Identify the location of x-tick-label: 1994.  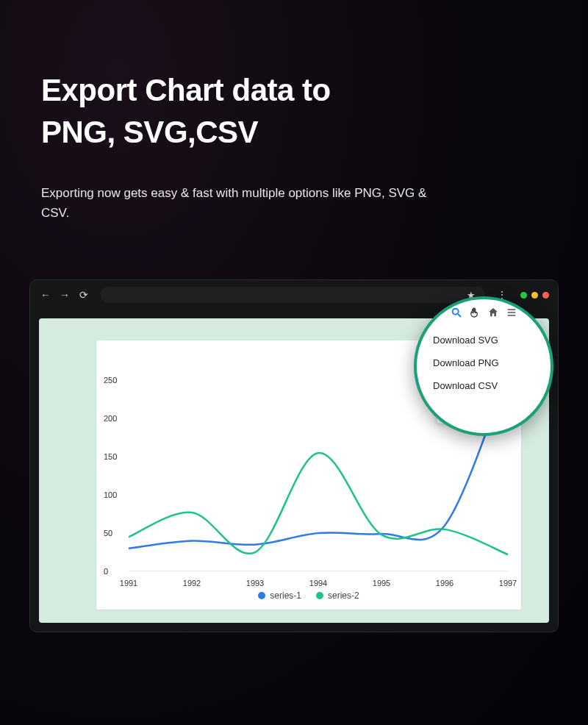
(318, 583).